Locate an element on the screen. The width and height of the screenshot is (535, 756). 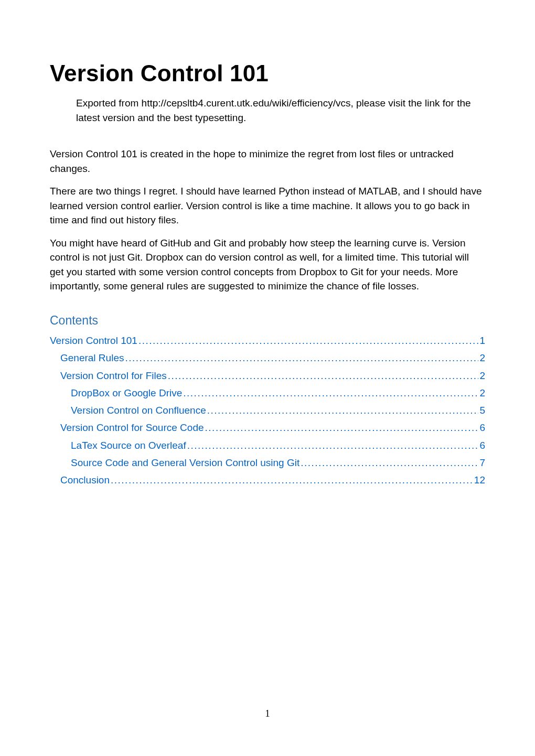
toc-label: Version Control on Confluence is located at coordinates (138, 410).